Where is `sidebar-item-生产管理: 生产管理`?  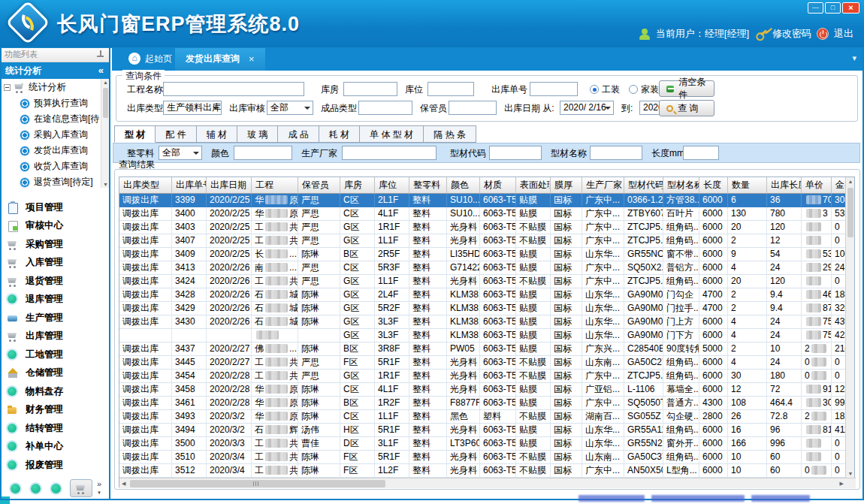
sidebar-item-生产管理: 生产管理 is located at coordinates (54, 318).